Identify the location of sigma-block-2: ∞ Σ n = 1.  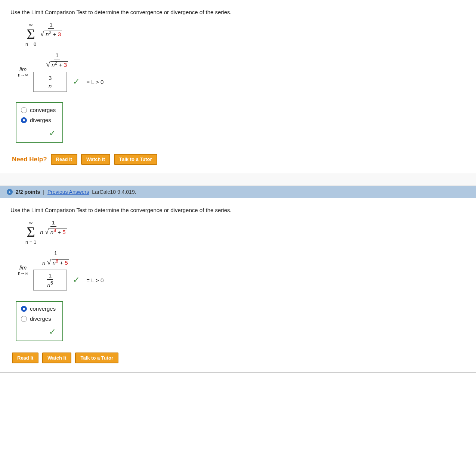
(31, 232).